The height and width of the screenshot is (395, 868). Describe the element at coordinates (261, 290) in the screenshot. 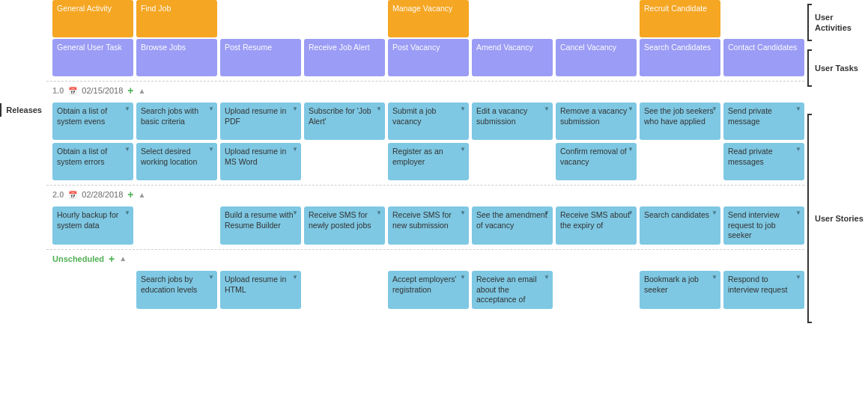

I see `card-upload-resume-html: Upload resume in HTML▼` at that location.